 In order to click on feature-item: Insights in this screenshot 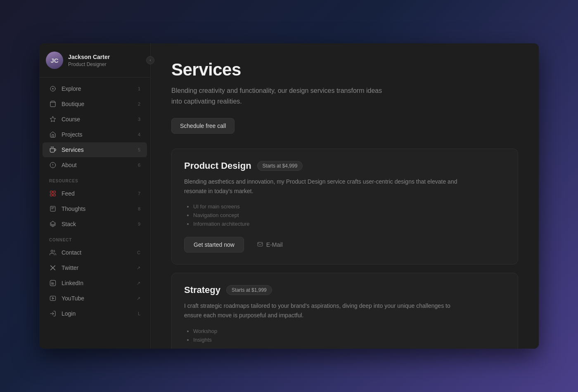, I will do `click(349, 340)`.